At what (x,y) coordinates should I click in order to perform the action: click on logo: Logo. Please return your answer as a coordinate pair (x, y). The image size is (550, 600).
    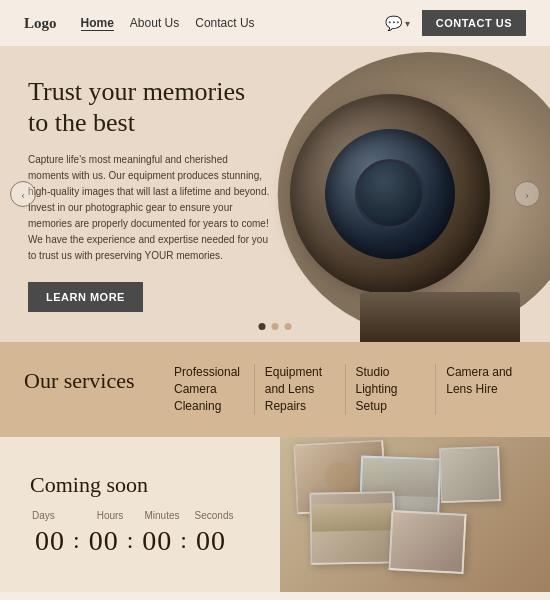
    Looking at the image, I should click on (40, 24).